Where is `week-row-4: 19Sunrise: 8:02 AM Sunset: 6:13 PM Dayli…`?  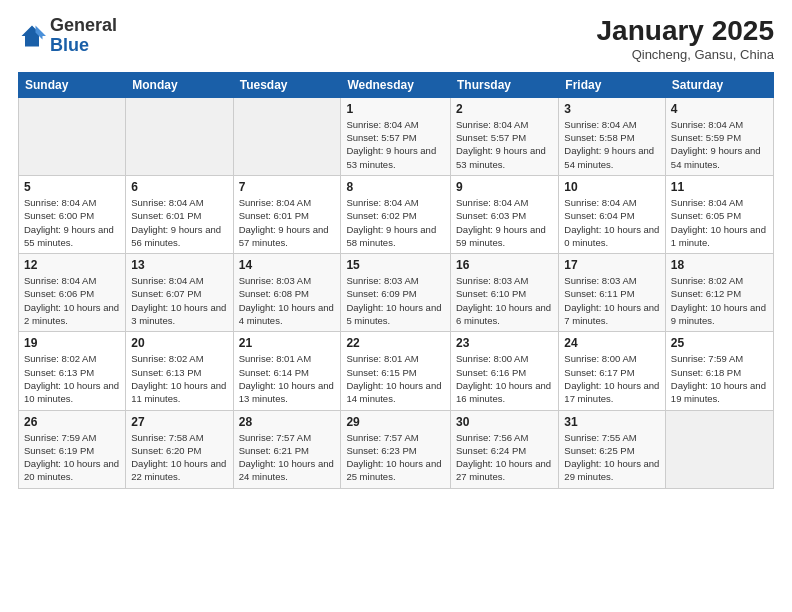 week-row-4: 19Sunrise: 8:02 AM Sunset: 6:13 PM Dayli… is located at coordinates (396, 371).